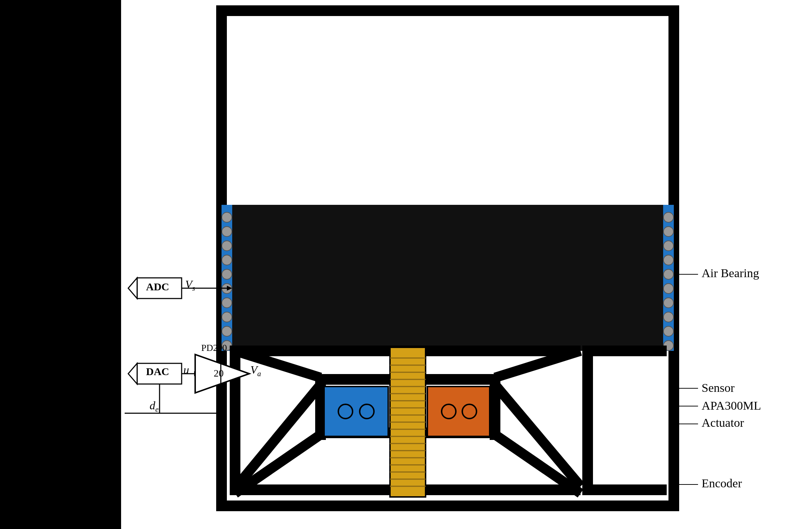  I want to click on adc-label: ADC, so click(157, 287).